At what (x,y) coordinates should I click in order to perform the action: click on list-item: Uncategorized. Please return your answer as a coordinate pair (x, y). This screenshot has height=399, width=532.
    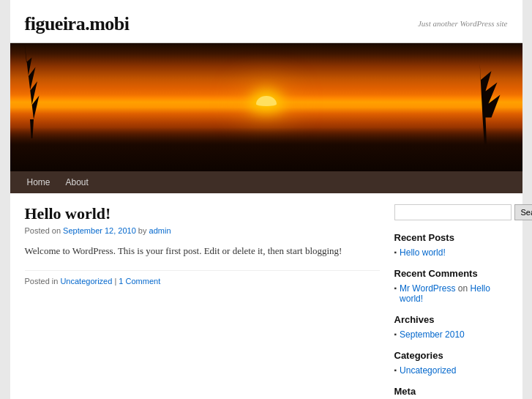
    Looking at the image, I should click on (451, 370).